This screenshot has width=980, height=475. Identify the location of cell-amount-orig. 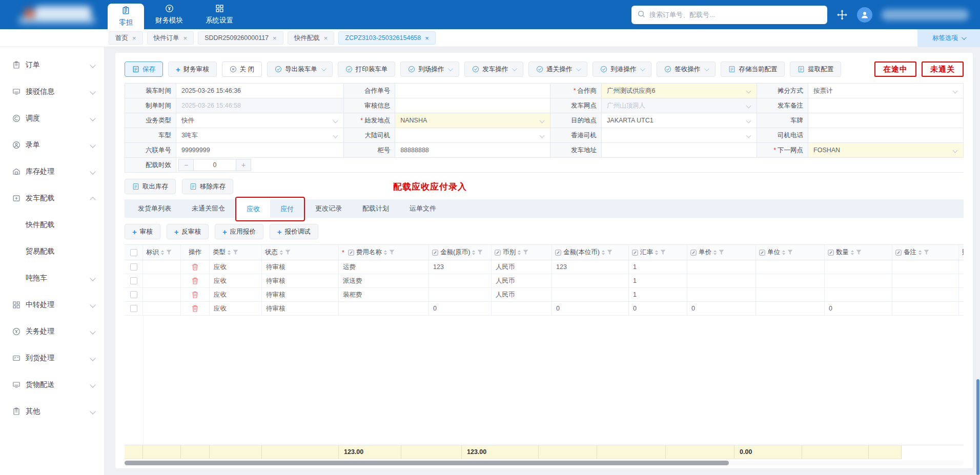
(460, 295).